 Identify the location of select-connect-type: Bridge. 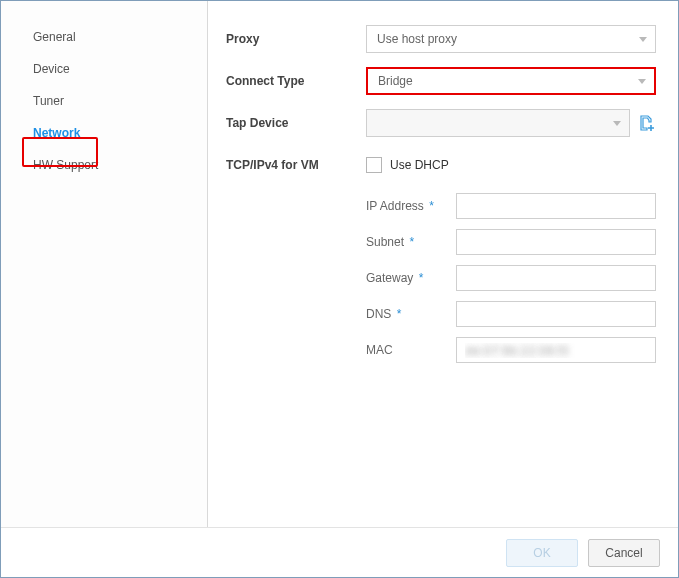
(511, 81).